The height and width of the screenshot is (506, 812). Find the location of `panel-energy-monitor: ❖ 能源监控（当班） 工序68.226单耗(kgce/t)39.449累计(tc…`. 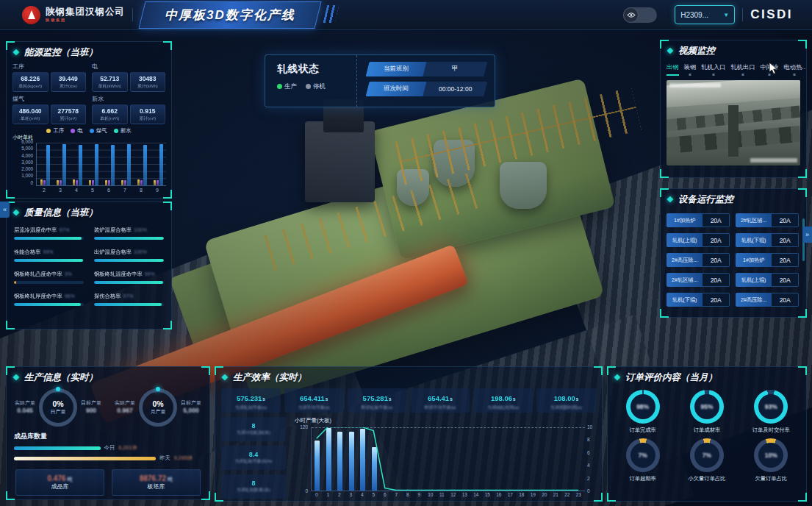

panel-energy-monitor: ❖ 能源监控（当班） 工序68.226单耗(kgce/t)39.449累计(tc… is located at coordinates (89, 120).